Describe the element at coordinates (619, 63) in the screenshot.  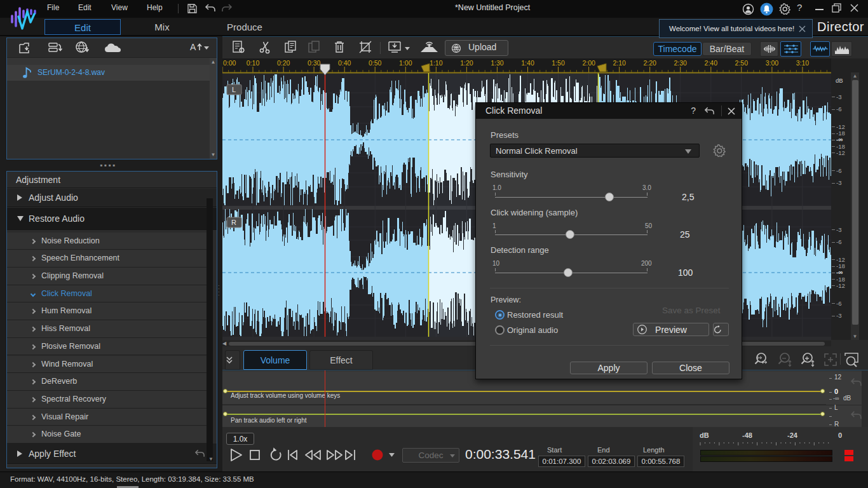
I see `svg-text: 2:10` at that location.